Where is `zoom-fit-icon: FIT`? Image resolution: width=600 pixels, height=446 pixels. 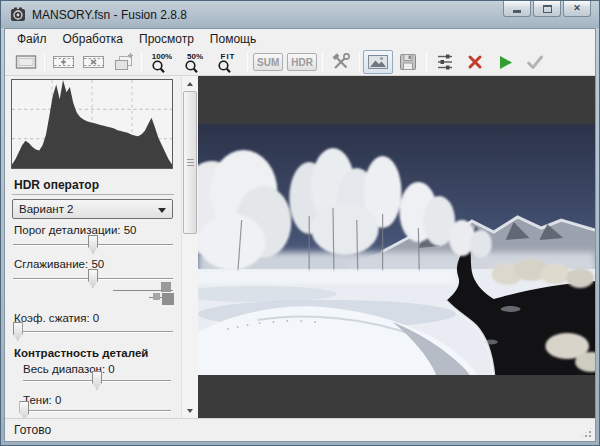
zoom-fit-icon: FIT is located at coordinates (228, 62).